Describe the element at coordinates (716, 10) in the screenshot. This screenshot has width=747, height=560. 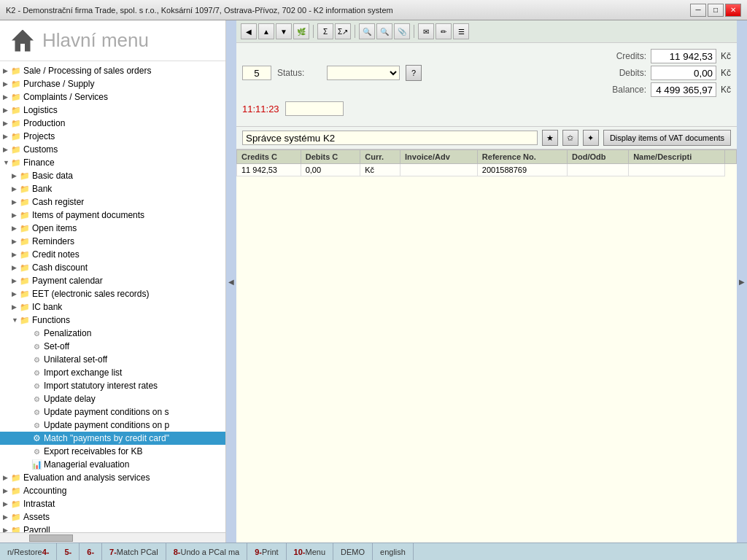
I see `maximize-button: □` at that location.